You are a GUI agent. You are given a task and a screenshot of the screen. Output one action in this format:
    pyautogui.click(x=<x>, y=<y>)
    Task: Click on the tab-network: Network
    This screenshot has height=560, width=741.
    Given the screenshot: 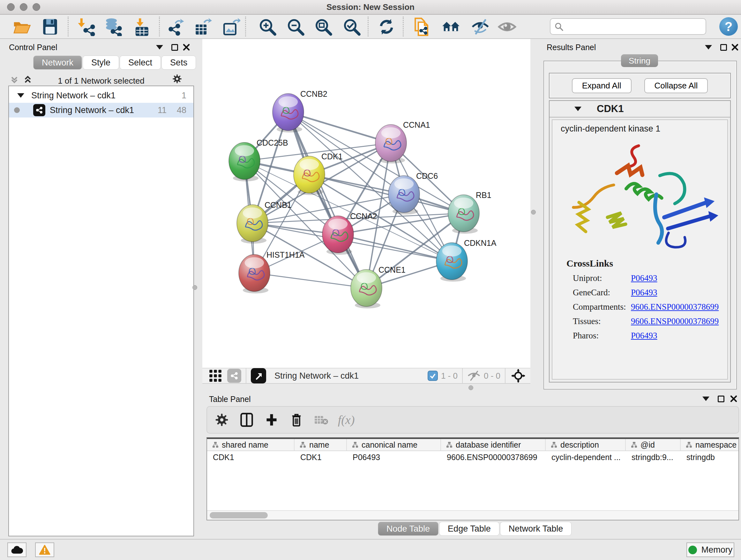 What is the action you would take?
    pyautogui.click(x=58, y=63)
    